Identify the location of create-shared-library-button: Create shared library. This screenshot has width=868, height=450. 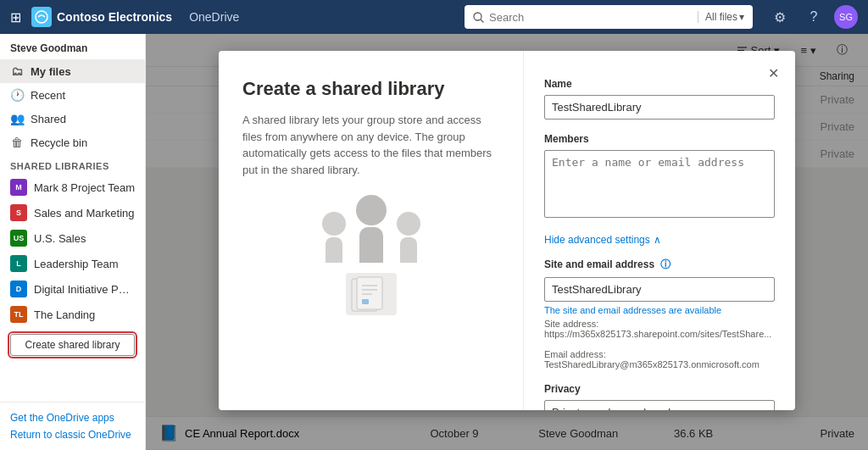
(73, 345).